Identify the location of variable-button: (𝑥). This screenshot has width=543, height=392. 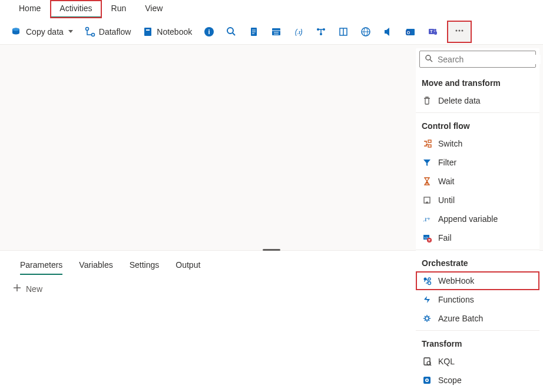
(299, 32).